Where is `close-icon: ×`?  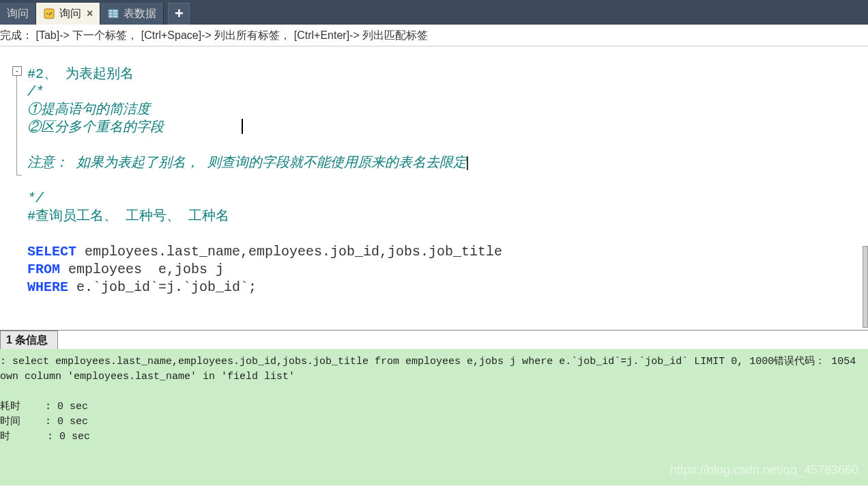
close-icon: × is located at coordinates (90, 14).